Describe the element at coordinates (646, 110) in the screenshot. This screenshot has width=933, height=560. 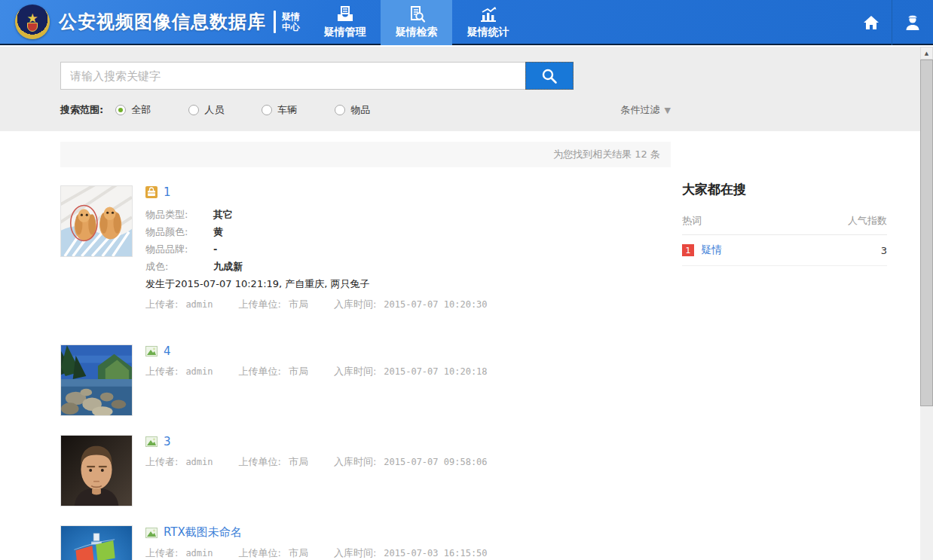
I see `condition-filter-toggle: 条件过滤 ▼` at that location.